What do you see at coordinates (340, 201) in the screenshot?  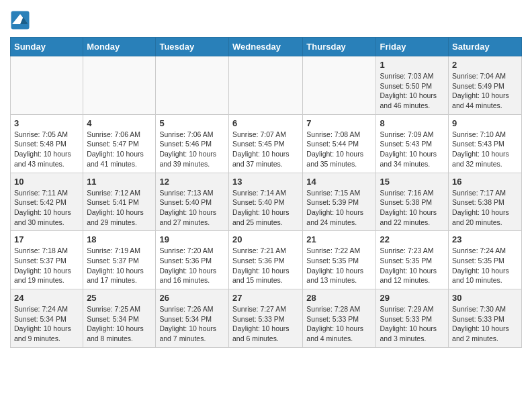 I see `calendar-day-cell: 14Sunrise: 7:15 AM Sunset: 5:39 PM Dayli…` at bounding box center [340, 201].